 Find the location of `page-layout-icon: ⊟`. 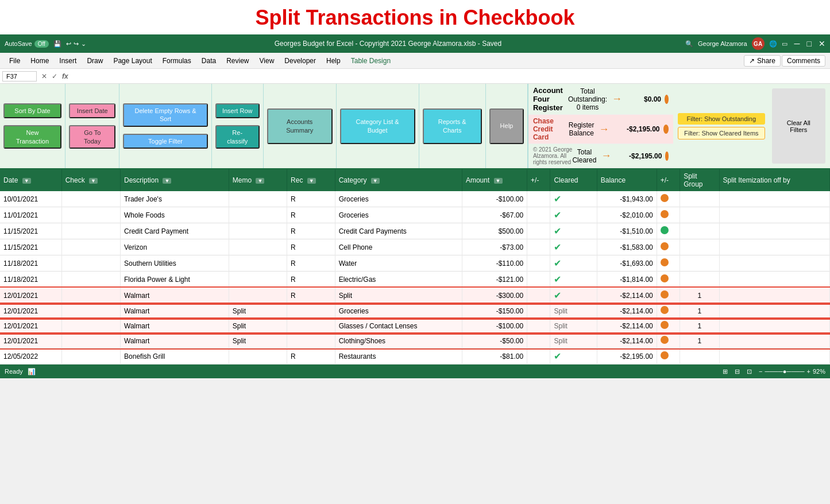

page-layout-icon: ⊟ is located at coordinates (738, 372).